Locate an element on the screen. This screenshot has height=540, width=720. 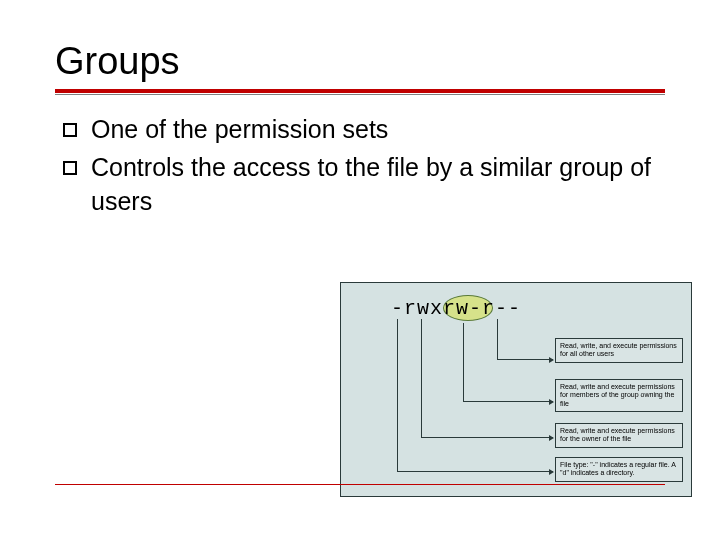
bullet-item: One of the permission sets is located at coordinates (364, 130).